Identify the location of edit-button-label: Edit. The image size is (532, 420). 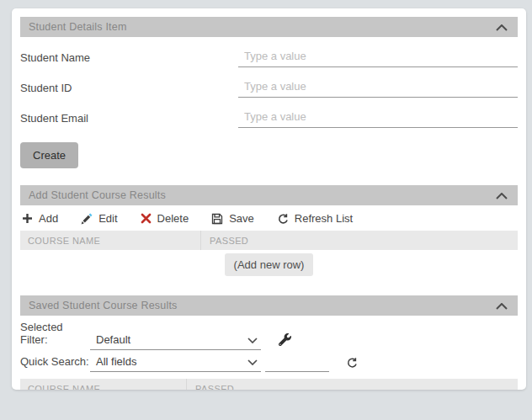
(108, 219).